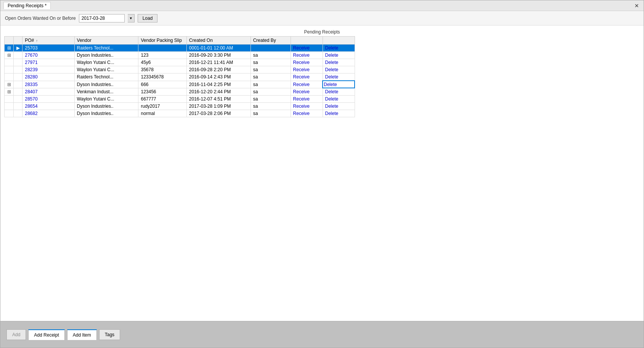 This screenshot has width=644, height=348. Describe the element at coordinates (18, 40) in the screenshot. I see `th-arrow` at that location.